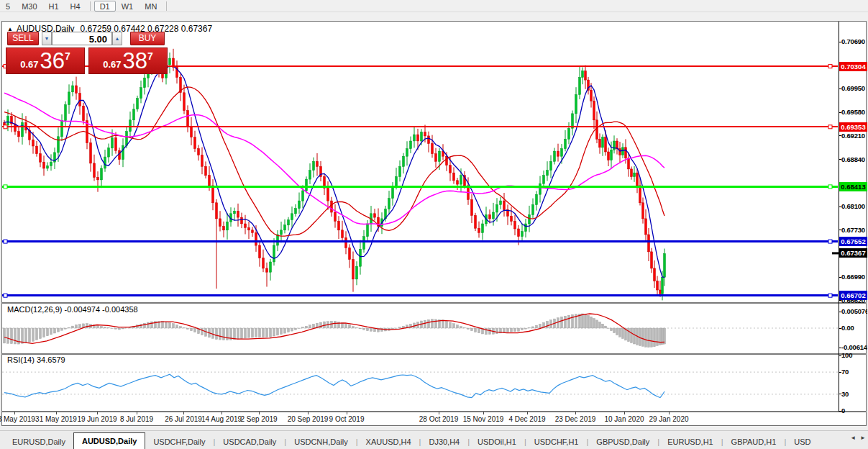 This screenshot has height=449, width=868. I want to click on macd-value1: -0.004974, so click(82, 309).